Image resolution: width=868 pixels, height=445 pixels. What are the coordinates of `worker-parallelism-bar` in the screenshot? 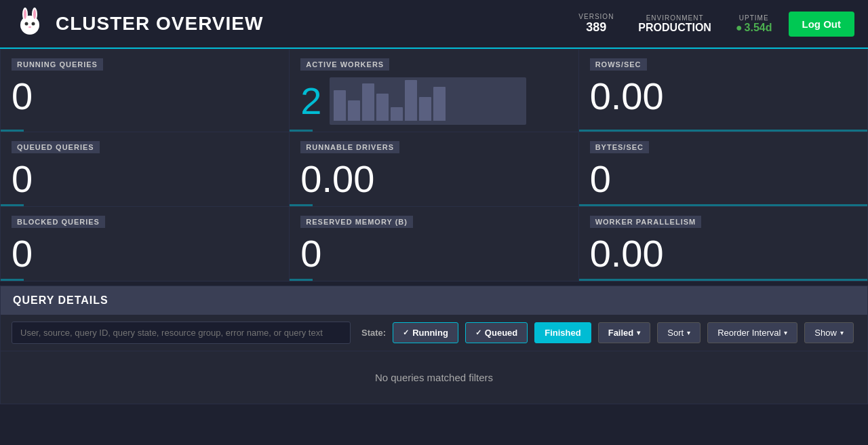 It's located at (723, 279).